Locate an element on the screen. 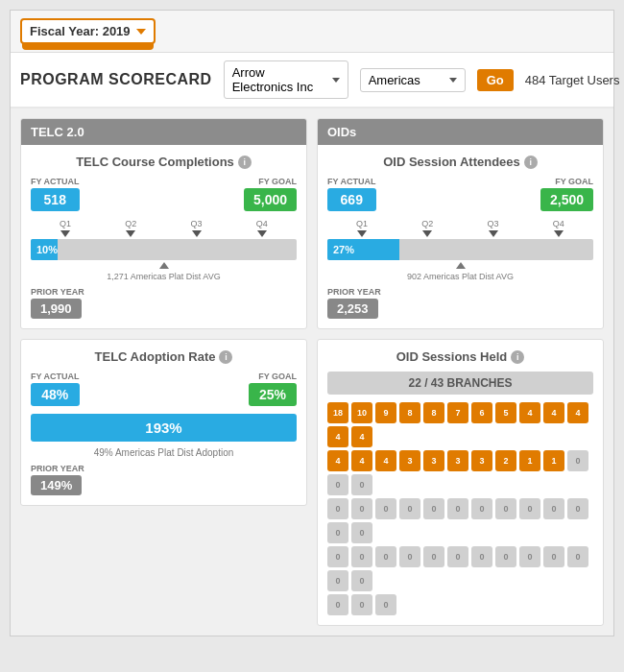  go-button: Go is located at coordinates (495, 81).